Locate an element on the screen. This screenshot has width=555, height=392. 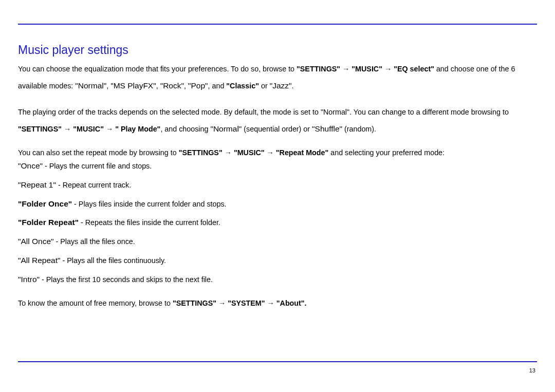
mode-name: "Folder Once" is located at coordinates (45, 203).